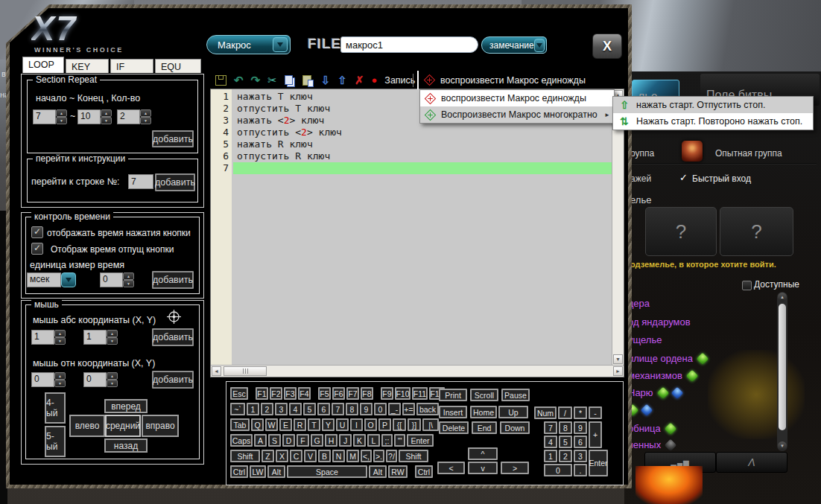 This screenshot has height=504, width=821. What do you see at coordinates (239, 472) in the screenshot?
I see `key-ctrl: Ctrl` at bounding box center [239, 472].